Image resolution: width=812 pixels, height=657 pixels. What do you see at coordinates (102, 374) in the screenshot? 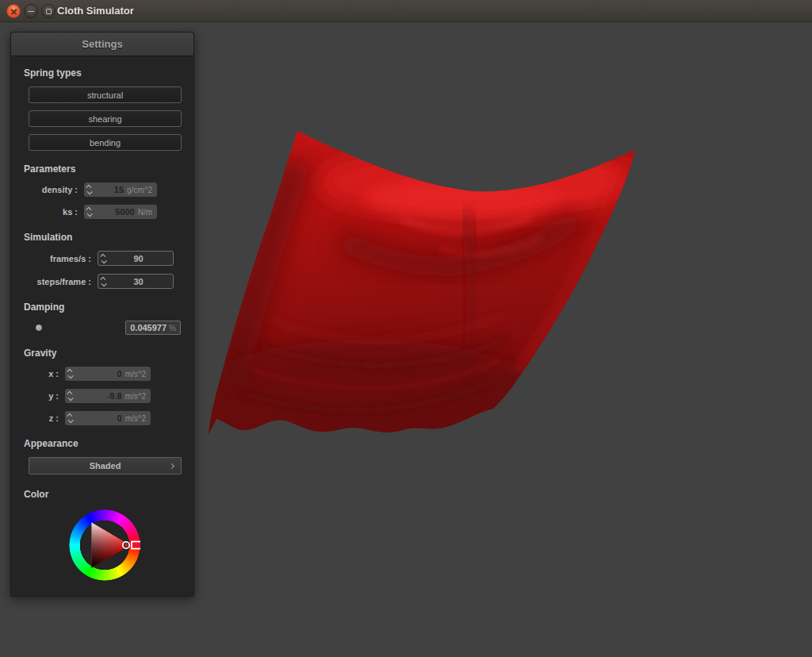
I see `gravity-x-row: x : 0 m/s^2` at bounding box center [102, 374].